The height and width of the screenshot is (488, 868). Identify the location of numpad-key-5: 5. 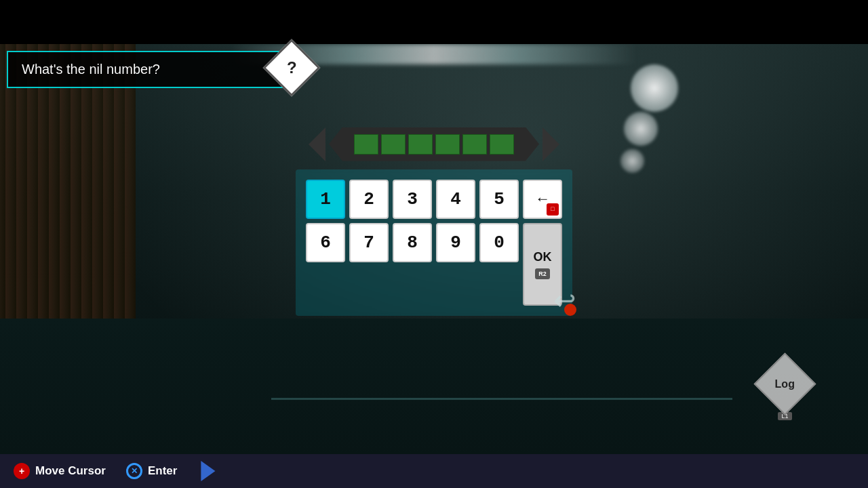
(499, 199).